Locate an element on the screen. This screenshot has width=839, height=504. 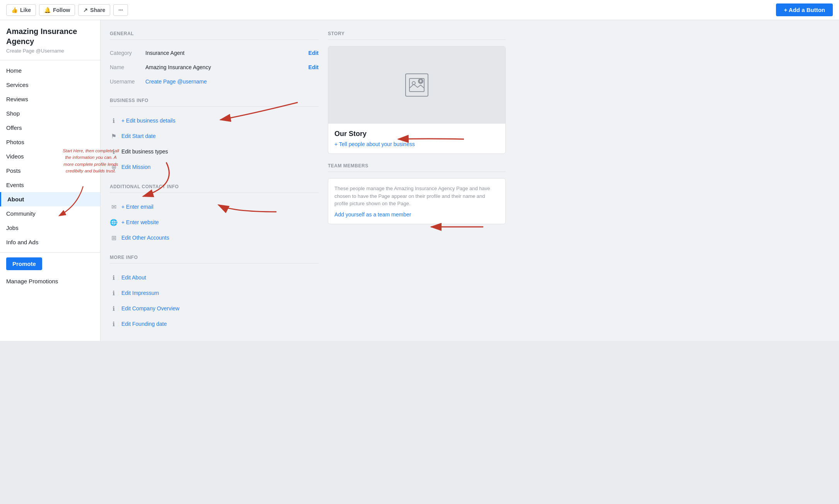
info-icon-2: ℹ is located at coordinates (114, 152).